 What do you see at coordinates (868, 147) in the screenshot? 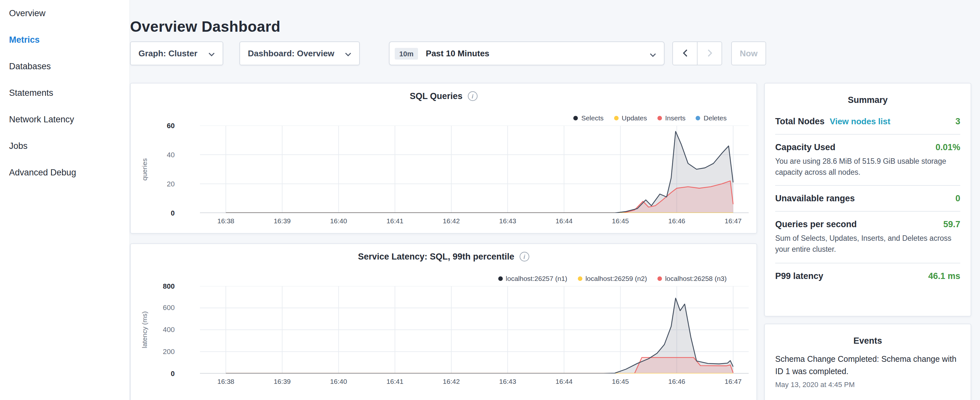
I see `summary-row-header: Capacity Used0.01%` at bounding box center [868, 147].